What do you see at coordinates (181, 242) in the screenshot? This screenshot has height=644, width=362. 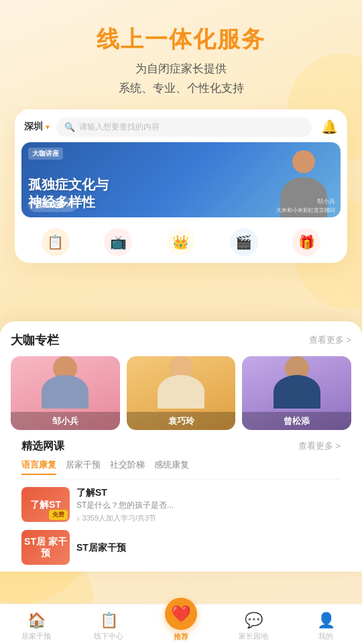 I see `quick-icon-3-icon: 👑` at bounding box center [181, 242].